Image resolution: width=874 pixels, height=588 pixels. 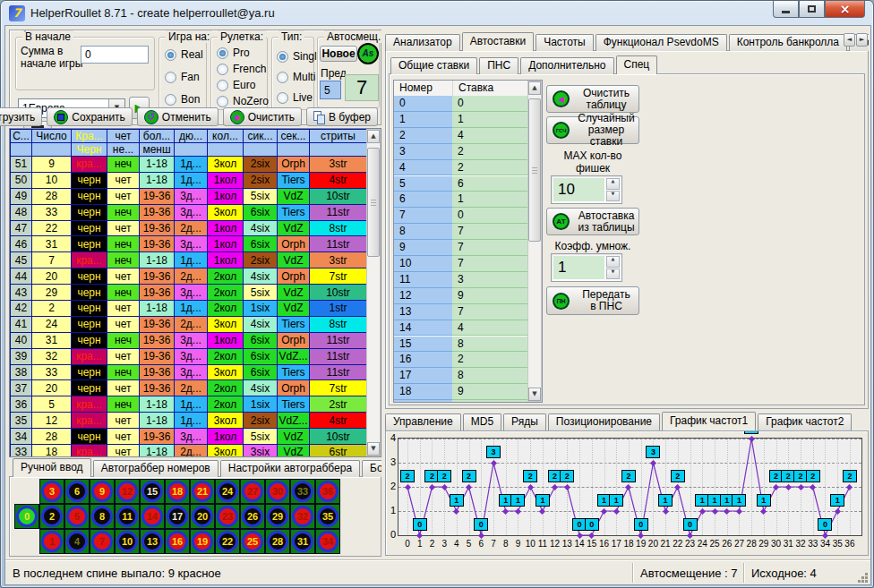 I want to click on spins-row: 3720чернчет19-362д...2кол4sixOrph7str, so click(x=189, y=388).